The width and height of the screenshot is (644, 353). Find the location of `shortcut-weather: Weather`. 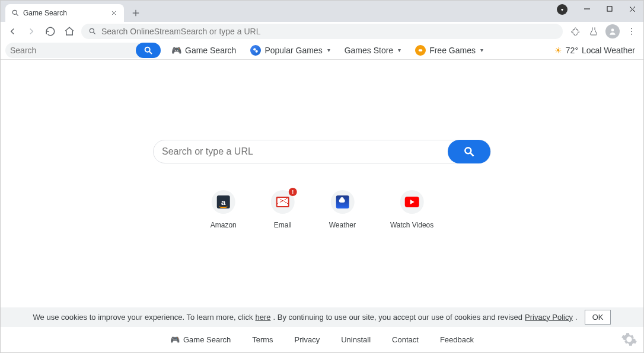

shortcut-weather: Weather is located at coordinates (343, 210).